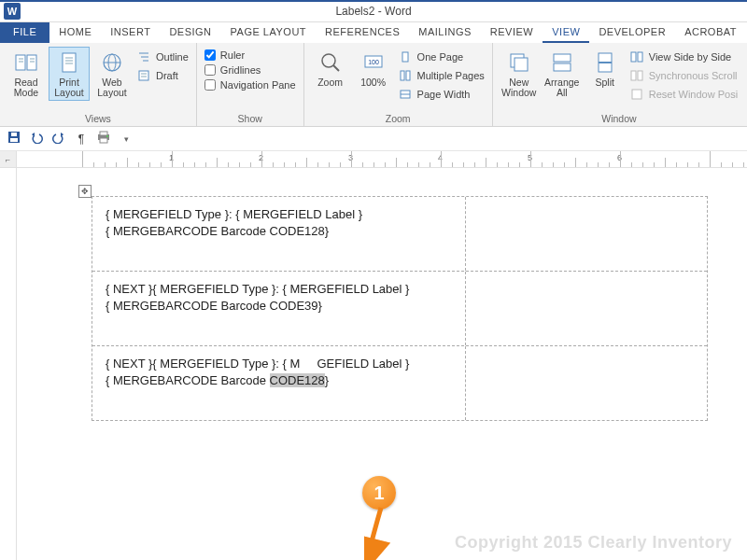 The image size is (747, 560). I want to click on web-layout-label: Web Layout, so click(112, 88).